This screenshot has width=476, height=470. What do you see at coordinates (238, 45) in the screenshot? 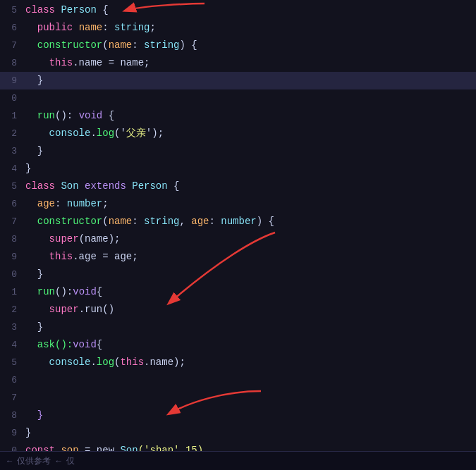
I see `line: 7 constructor(name: string) {` at bounding box center [238, 45].